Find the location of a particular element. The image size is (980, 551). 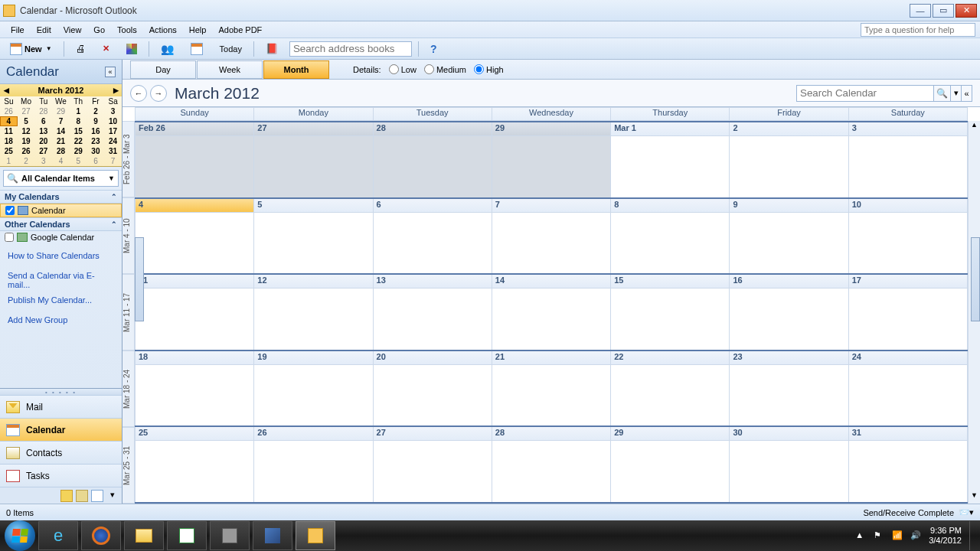

google-calendar-checkbox is located at coordinates (9, 237).